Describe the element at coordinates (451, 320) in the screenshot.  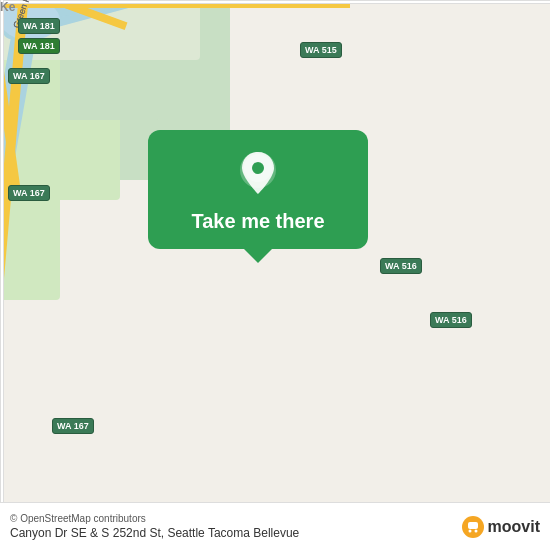
I see `badge-wa516-bot: WA 516` at that location.